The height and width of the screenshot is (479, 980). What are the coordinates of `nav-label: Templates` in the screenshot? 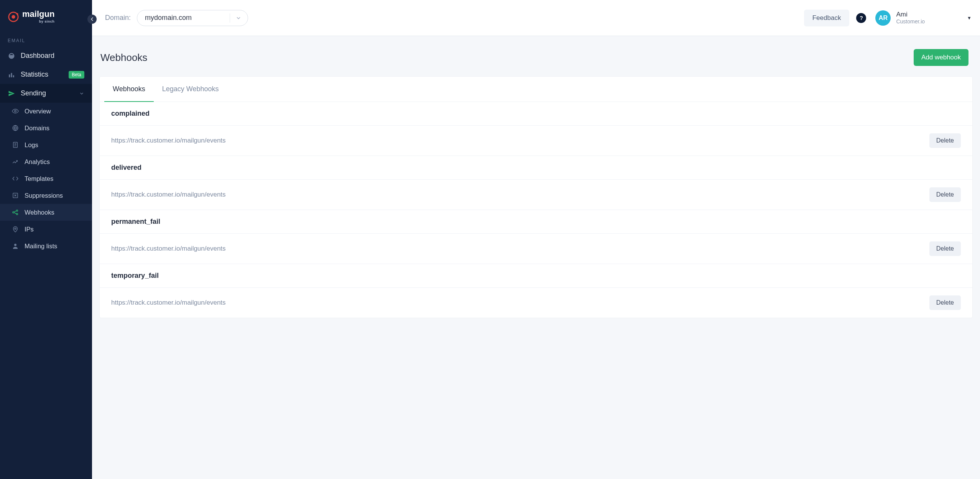 It's located at (39, 179).